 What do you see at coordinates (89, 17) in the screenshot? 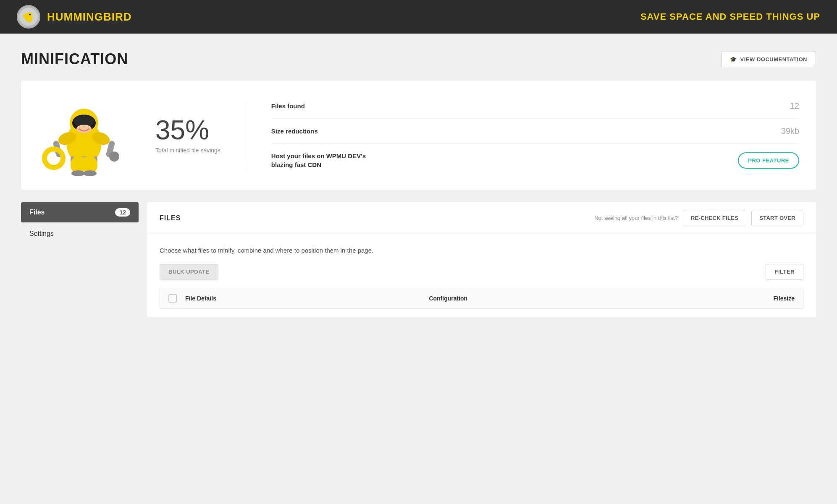
I see `app-title: HUMMINGBIRD` at bounding box center [89, 17].